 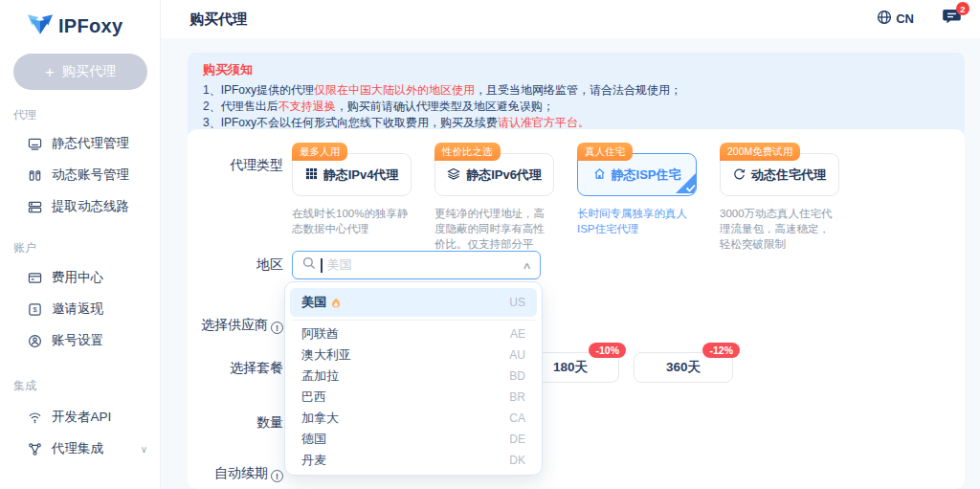 I want to click on quantity-label: 数量, so click(x=235, y=423).